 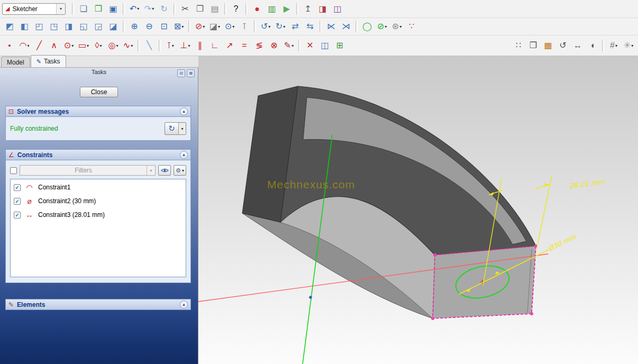 What do you see at coordinates (204, 26) in the screenshot?
I see `draw-style-dropdown-arrow: ▾` at bounding box center [204, 26].